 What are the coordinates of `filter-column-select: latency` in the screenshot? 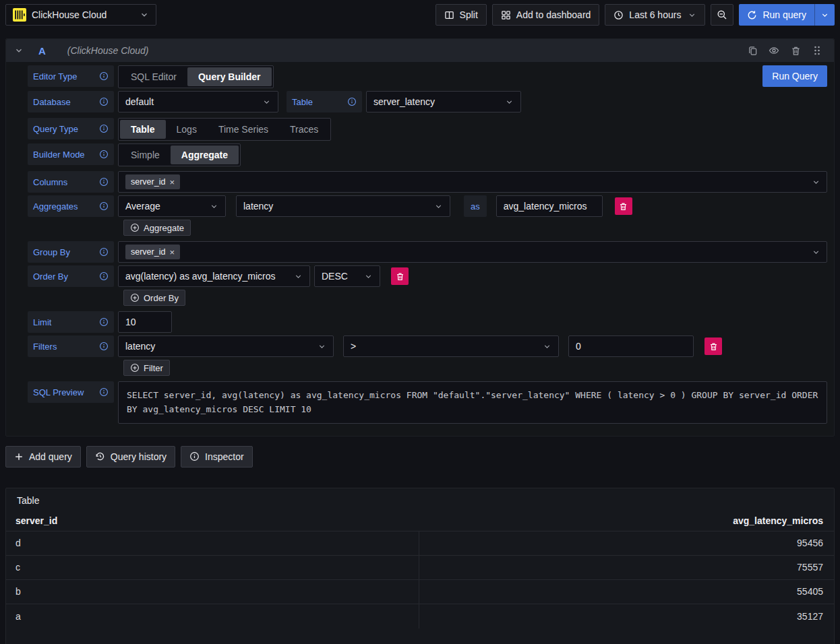 It's located at (226, 346).